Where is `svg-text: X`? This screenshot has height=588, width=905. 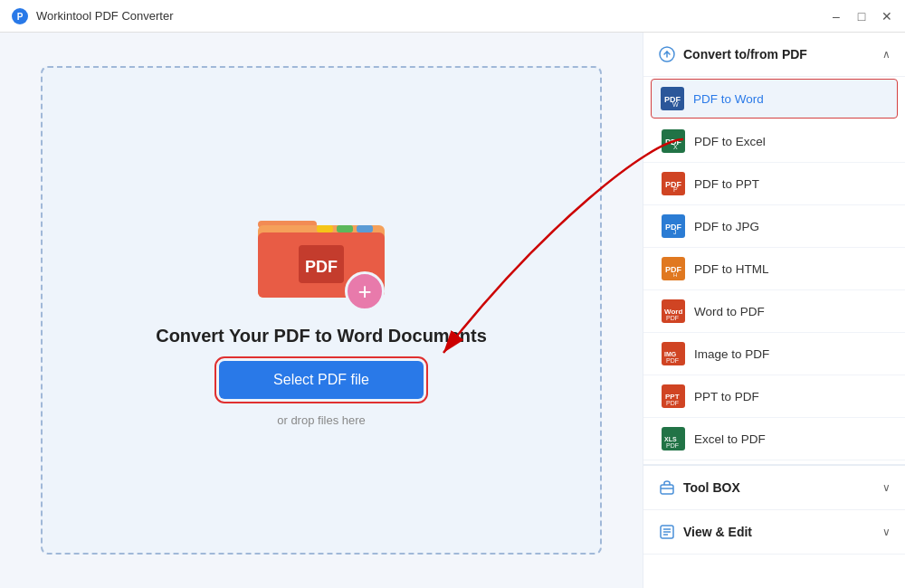 svg-text: X is located at coordinates (675, 147).